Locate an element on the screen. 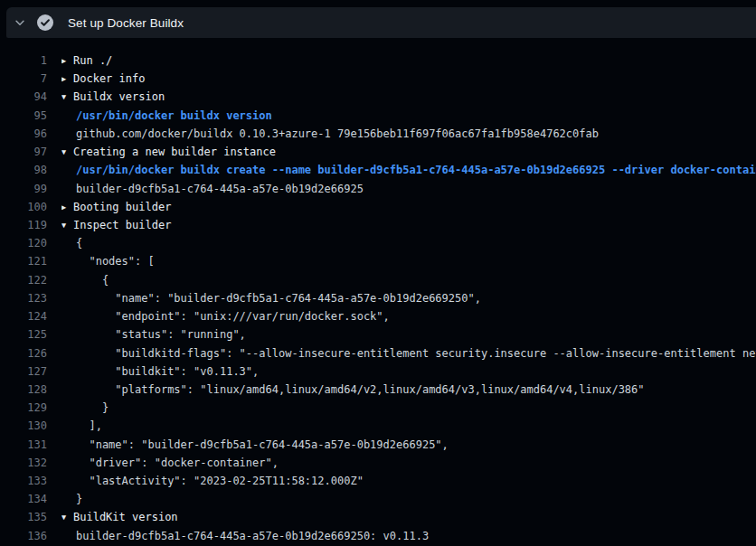 Image resolution: width=756 pixels, height=546 pixels. command-text: /usr/bin/docker buildx version is located at coordinates (166, 116).